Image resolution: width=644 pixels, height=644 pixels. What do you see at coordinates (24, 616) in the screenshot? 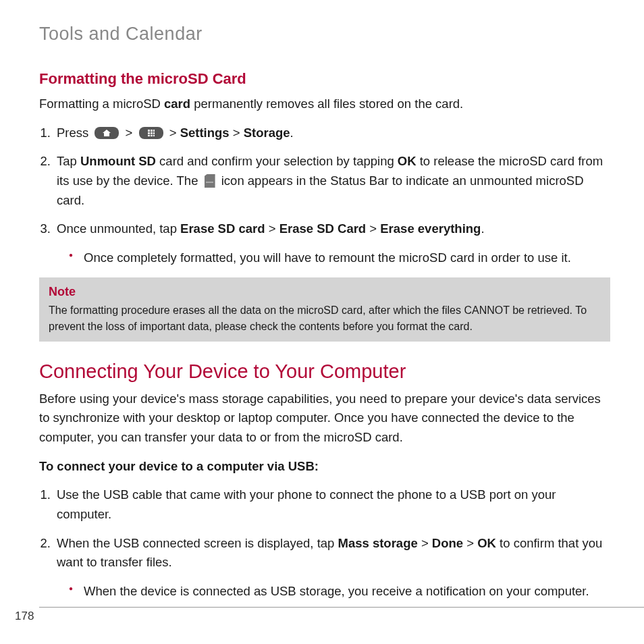
I see `page-number: 178` at bounding box center [24, 616].